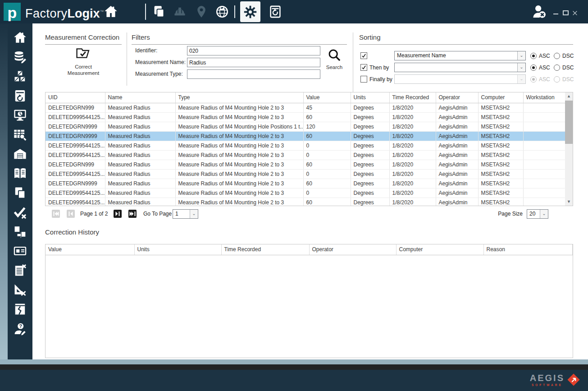 The image size is (588, 391). Describe the element at coordinates (544, 79) in the screenshot. I see `asc-label: ASC` at that location.